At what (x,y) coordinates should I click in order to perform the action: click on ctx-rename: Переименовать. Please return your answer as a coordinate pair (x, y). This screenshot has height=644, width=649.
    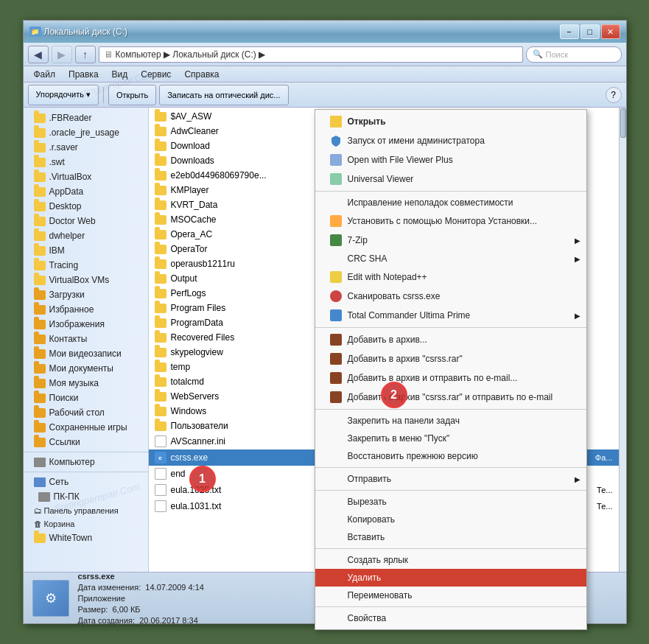
    Looking at the image, I should click on (451, 595).